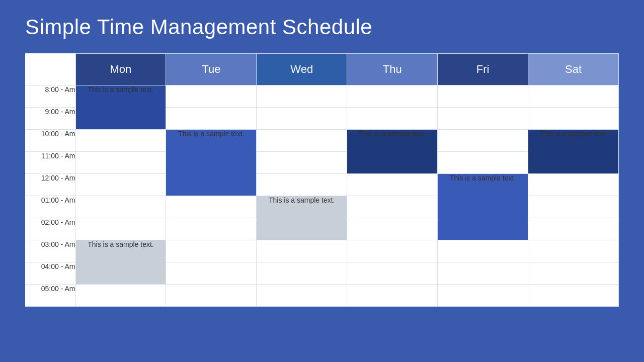 Image resolution: width=644 pixels, height=362 pixels. Describe the element at coordinates (50, 69) in the screenshot. I see `header-empty` at that location.